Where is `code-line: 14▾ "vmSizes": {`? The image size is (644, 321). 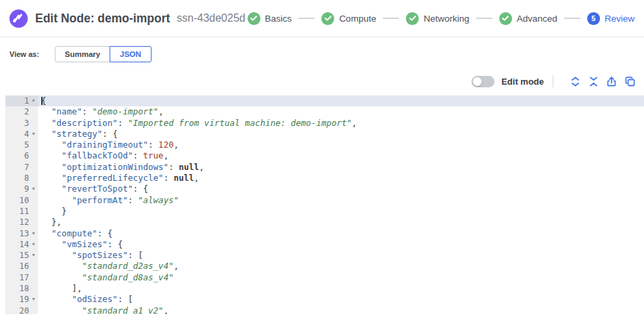 code-line: 14▾ "vmSizes": { is located at coordinates (325, 244).